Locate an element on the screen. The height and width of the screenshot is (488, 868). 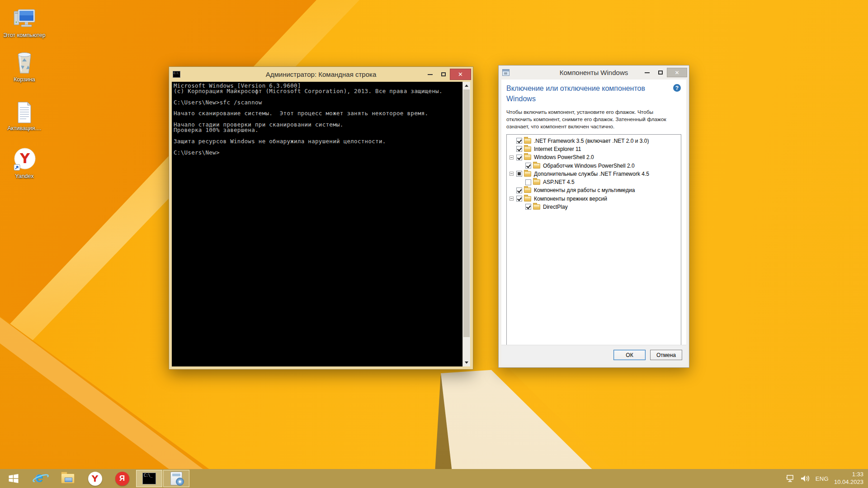
scroll-up-icon is located at coordinates (467, 86).